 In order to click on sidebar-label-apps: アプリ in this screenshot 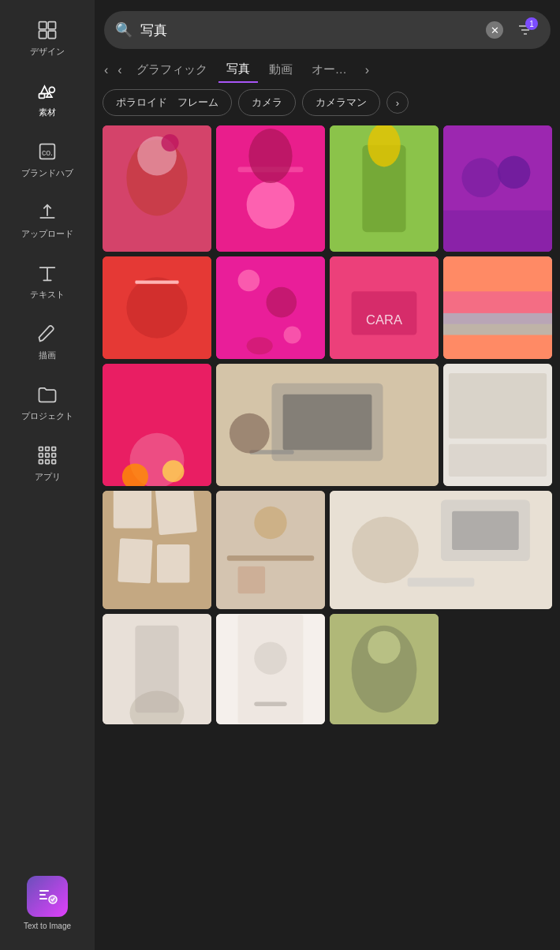, I will do `click(47, 477)`.